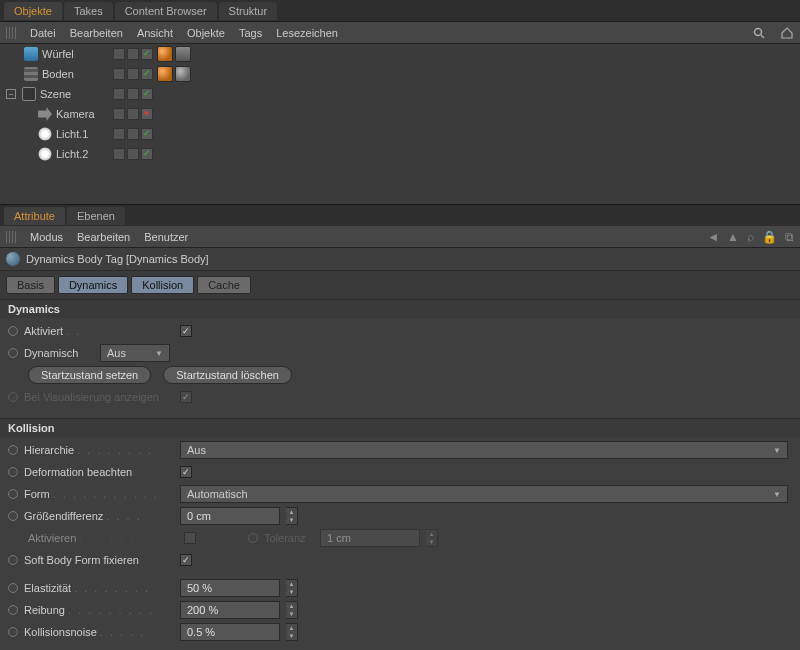 This screenshot has width=800, height=650. Describe the element at coordinates (33, 11) in the screenshot. I see `tab-objekte: Objekte` at that location.